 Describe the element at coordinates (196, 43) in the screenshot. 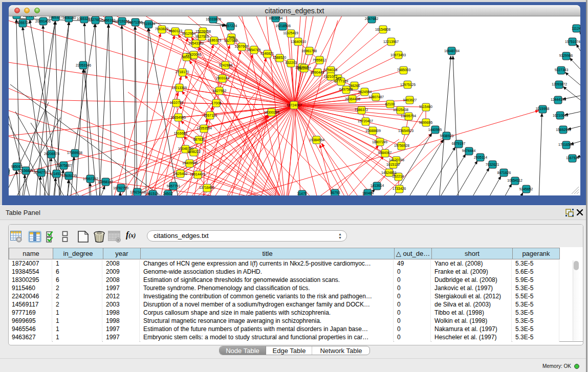

I see `svg-text: 16543382` at that location.